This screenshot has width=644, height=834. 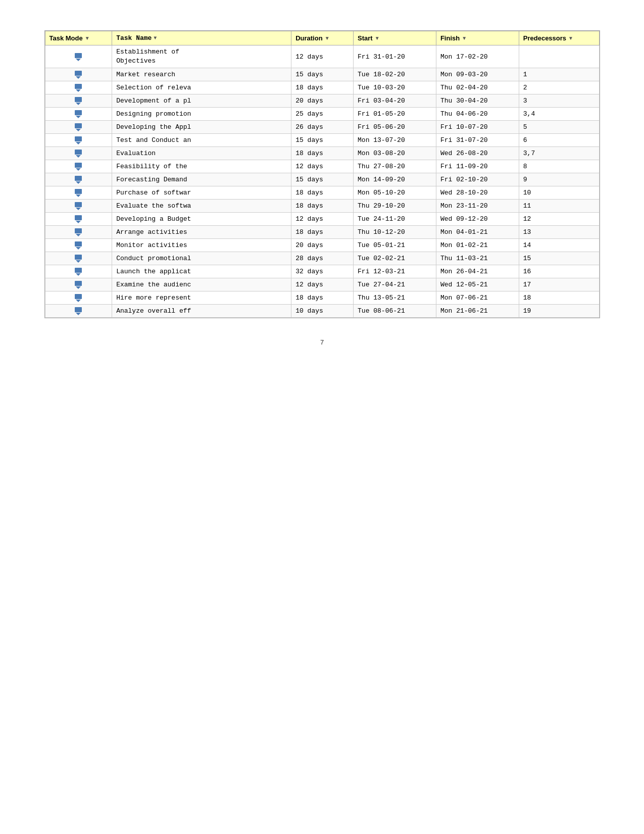 I want to click on task-name-cell: Launch the applicat, so click(x=202, y=272).